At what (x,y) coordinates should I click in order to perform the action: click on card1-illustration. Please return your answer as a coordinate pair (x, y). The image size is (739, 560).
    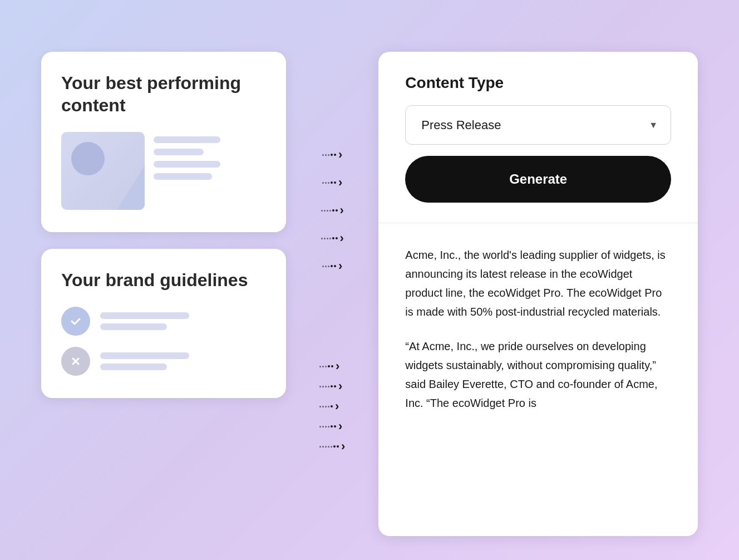
    Looking at the image, I should click on (164, 171).